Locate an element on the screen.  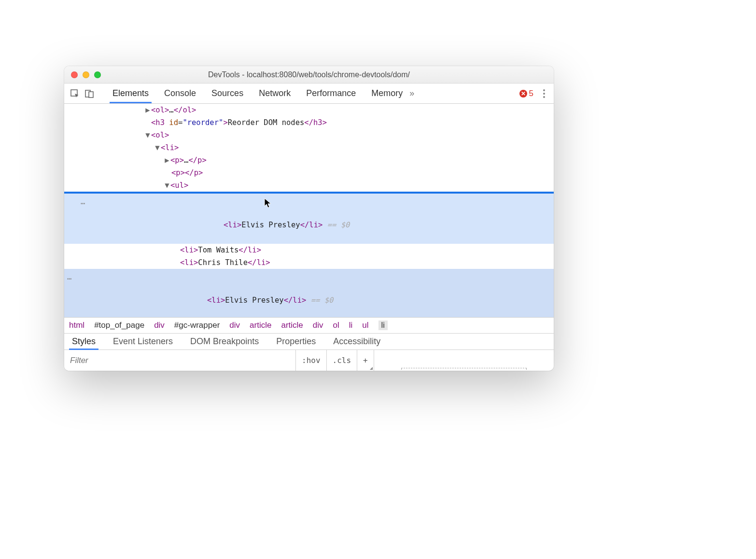
breadcrumb-item: ol is located at coordinates (336, 325).